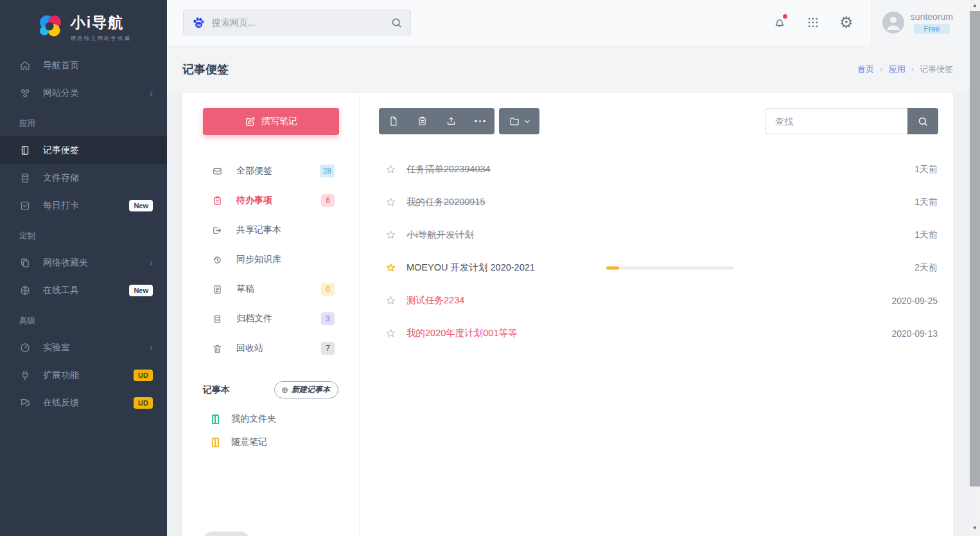 Image resolution: width=980 pixels, height=536 pixels. What do you see at coordinates (83, 347) in the screenshot?
I see `sidebar-item-lab: 实验室 ›` at bounding box center [83, 347].